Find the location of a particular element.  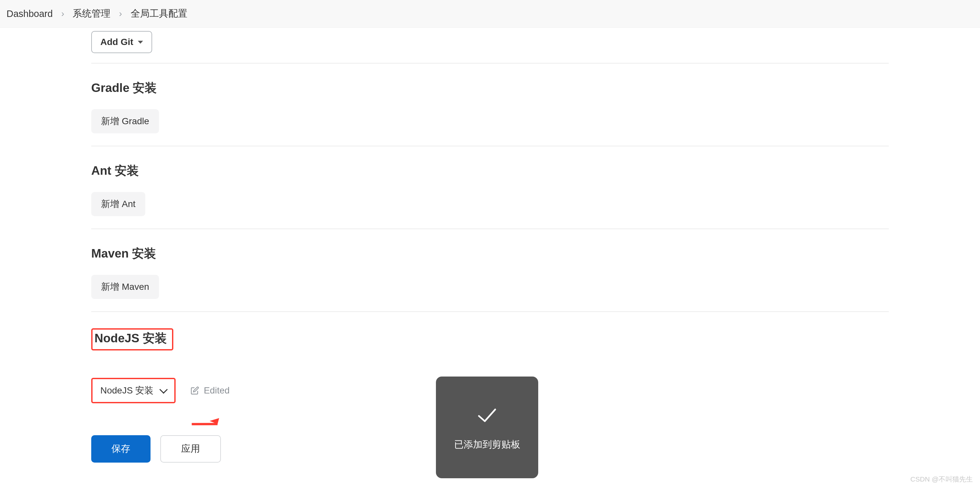

nodejs-dropdown-label: NodeJS 安装 is located at coordinates (127, 390).